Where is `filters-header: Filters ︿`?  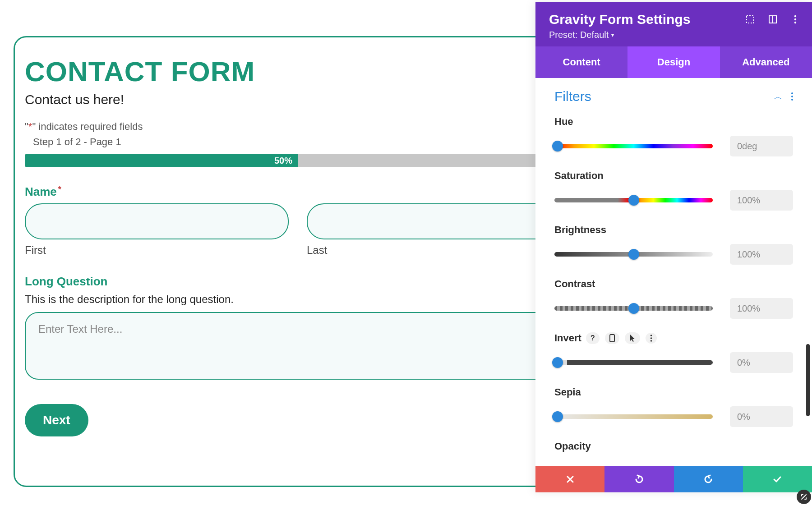 filters-header: Filters ︿ is located at coordinates (674, 96).